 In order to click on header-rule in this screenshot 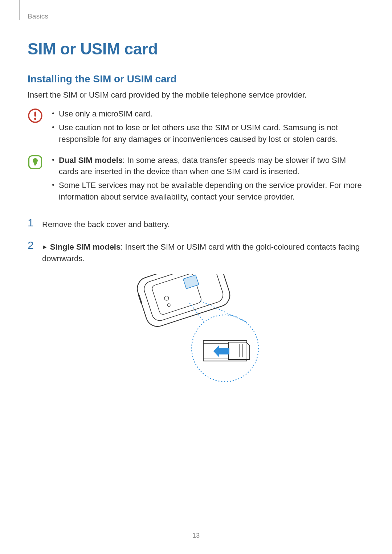, I will do `click(19, 10)`.